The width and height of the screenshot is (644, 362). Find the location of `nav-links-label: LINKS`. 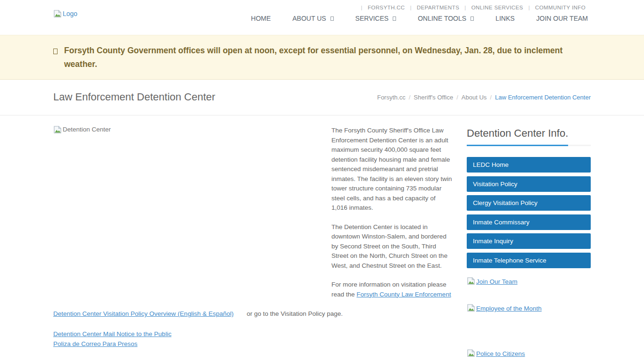

nav-links-label: LINKS is located at coordinates (505, 18).